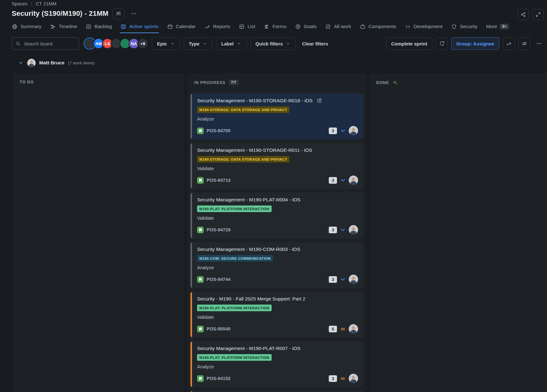 This screenshot has height=392, width=547. What do you see at coordinates (251, 299) in the screenshot?
I see `card-title: Security - M190 - Fall 2025 Merge Suppor…` at bounding box center [251, 299].